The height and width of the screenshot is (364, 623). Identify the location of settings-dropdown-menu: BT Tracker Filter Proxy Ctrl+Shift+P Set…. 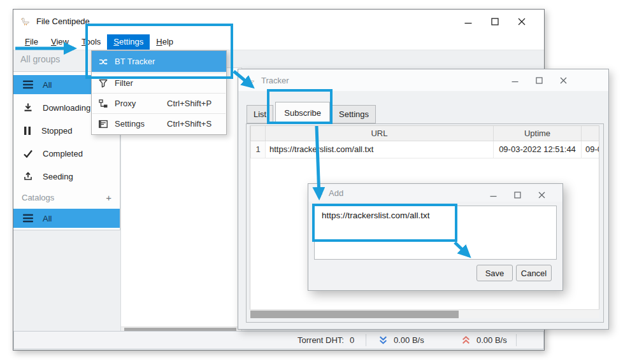
(159, 93).